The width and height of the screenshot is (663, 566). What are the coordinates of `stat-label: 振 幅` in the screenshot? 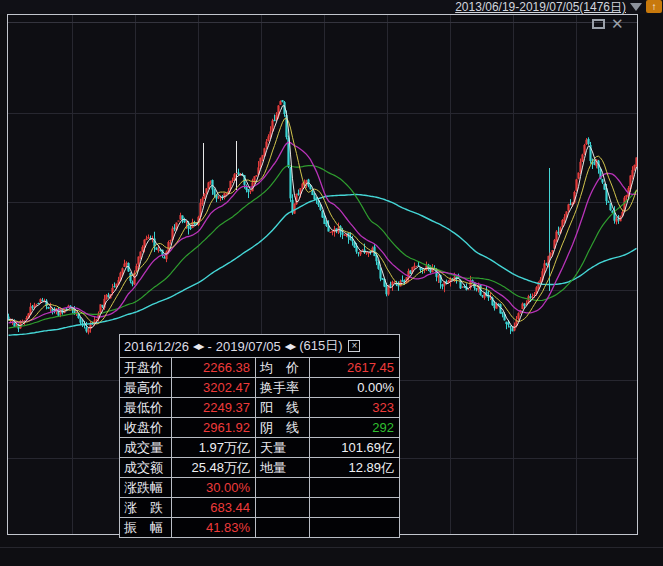 It's located at (146, 527).